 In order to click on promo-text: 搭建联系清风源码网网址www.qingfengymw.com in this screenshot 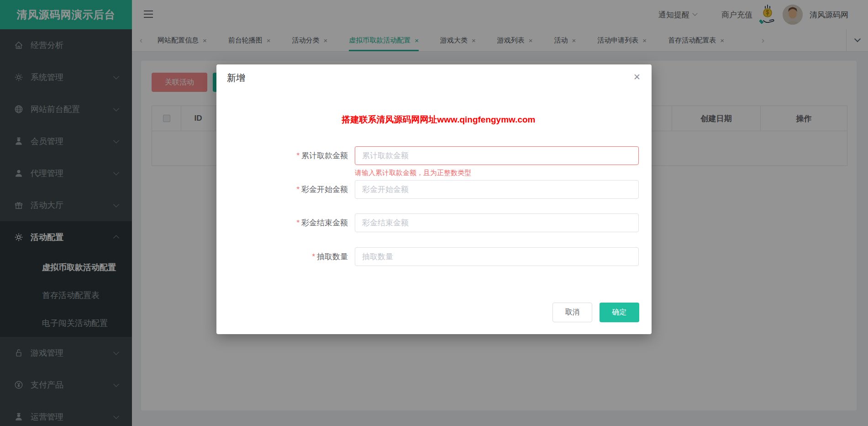, I will do `click(438, 120)`.